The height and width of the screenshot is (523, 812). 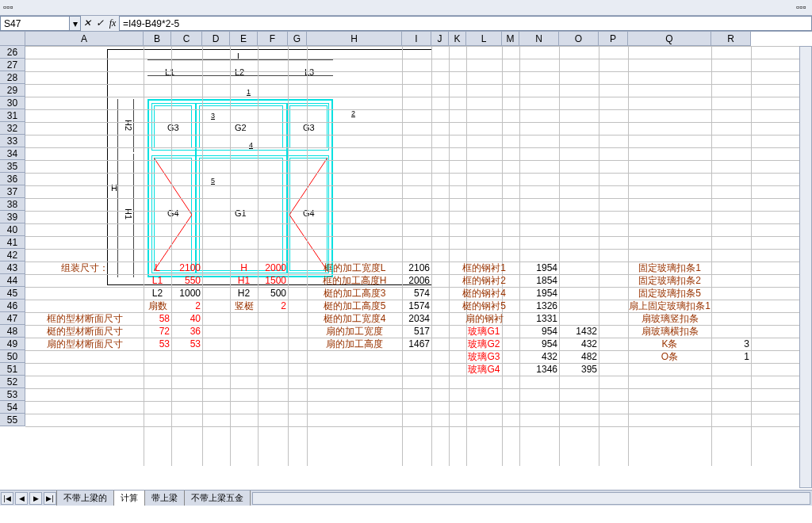 What do you see at coordinates (187, 268) in the screenshot?
I see `cell-C43: 2100` at bounding box center [187, 268].